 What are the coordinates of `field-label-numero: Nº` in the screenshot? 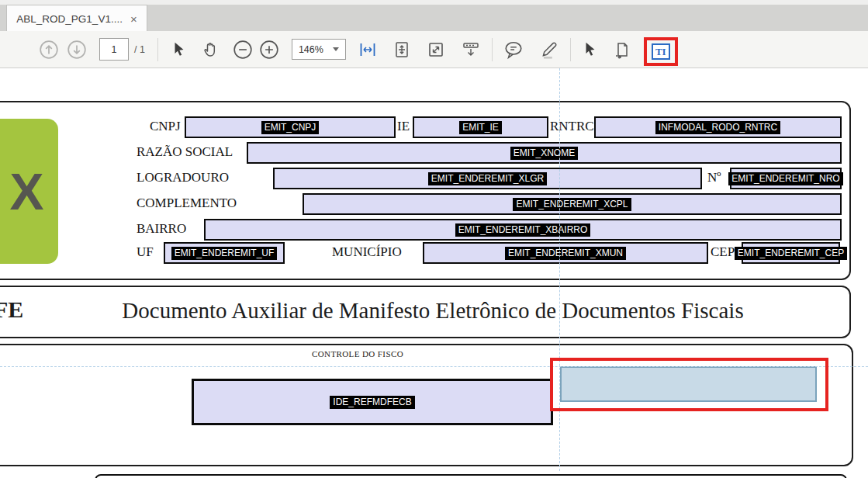 It's located at (714, 178).